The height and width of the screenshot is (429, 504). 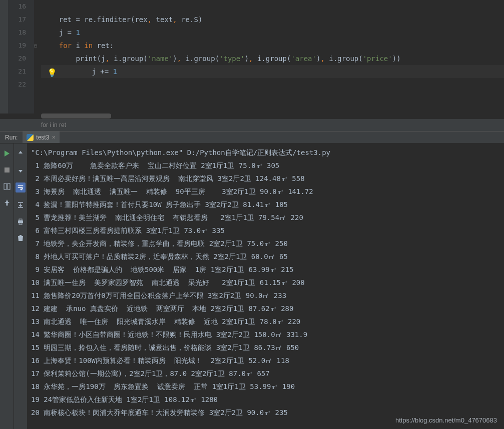 I want to click on code-line: 💡 j += 1, so click(x=272, y=72).